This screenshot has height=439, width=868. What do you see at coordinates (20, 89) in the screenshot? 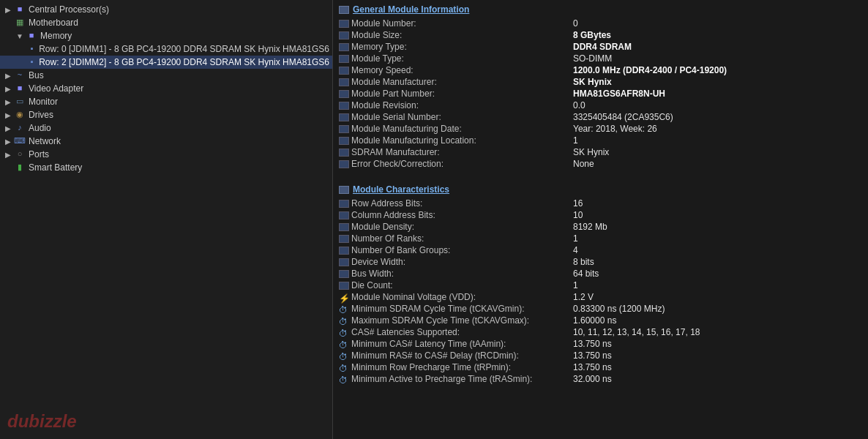
I see `video-icon: ■` at bounding box center [20, 89].